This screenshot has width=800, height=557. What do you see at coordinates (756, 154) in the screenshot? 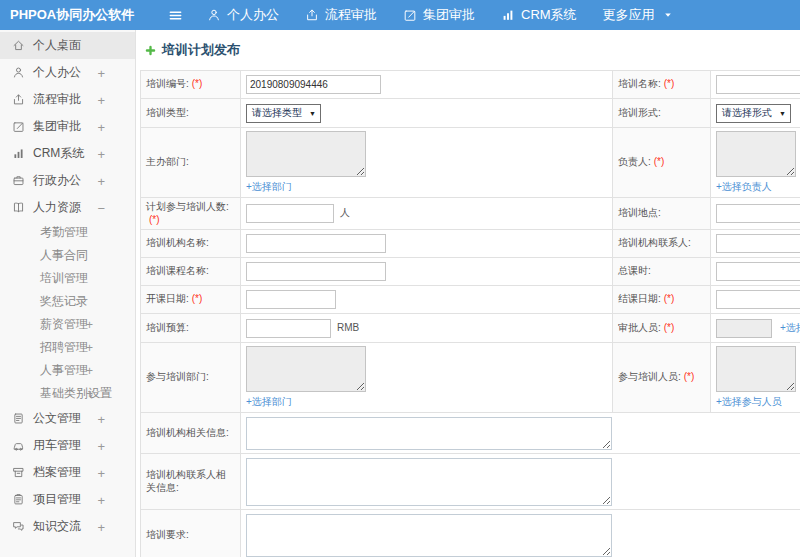
I see `leader-textarea` at bounding box center [756, 154].